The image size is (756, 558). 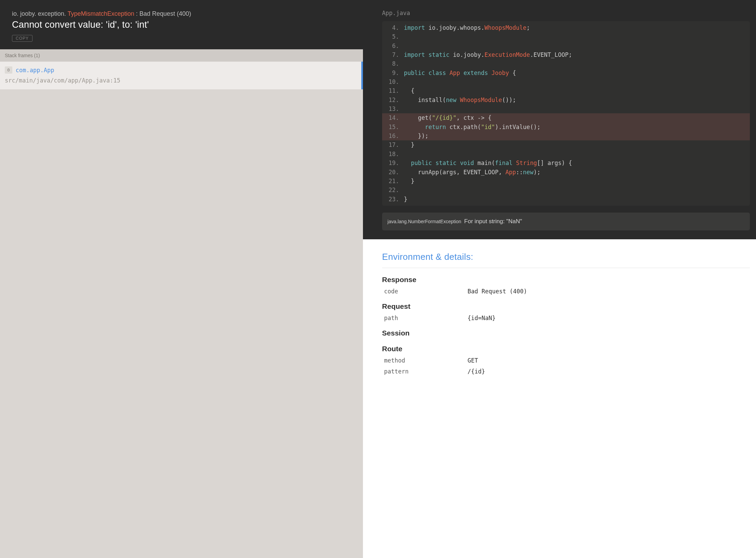 What do you see at coordinates (566, 172) in the screenshot?
I see `code-line: 20. runApp(args, EVENT_LOOP, App::new);` at bounding box center [566, 172].